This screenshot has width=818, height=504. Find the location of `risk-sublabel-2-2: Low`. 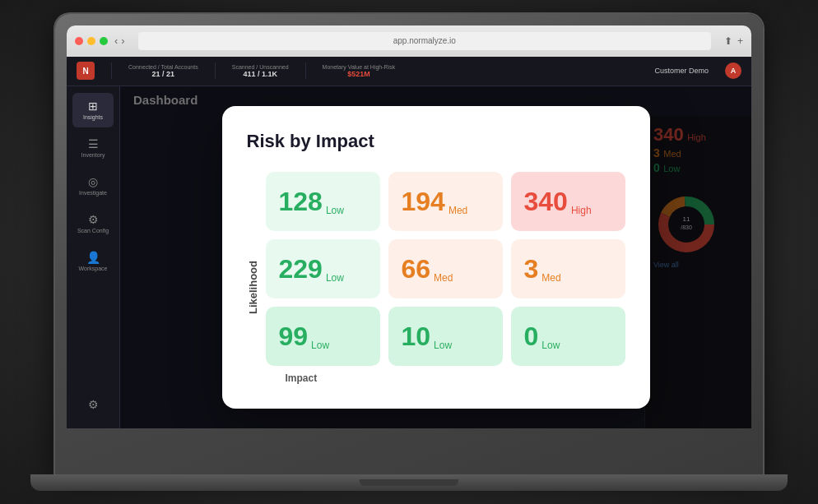

risk-sublabel-2-2: Low is located at coordinates (551, 345).